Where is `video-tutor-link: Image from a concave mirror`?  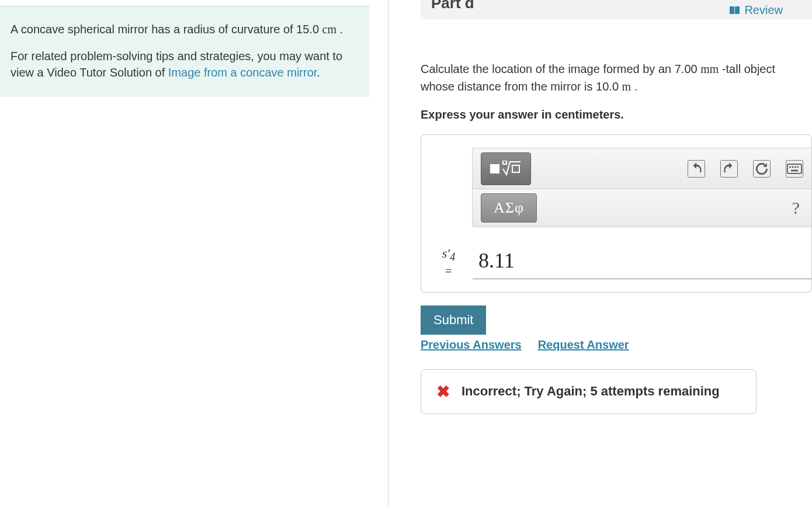
video-tutor-link: Image from a concave mirror is located at coordinates (243, 72).